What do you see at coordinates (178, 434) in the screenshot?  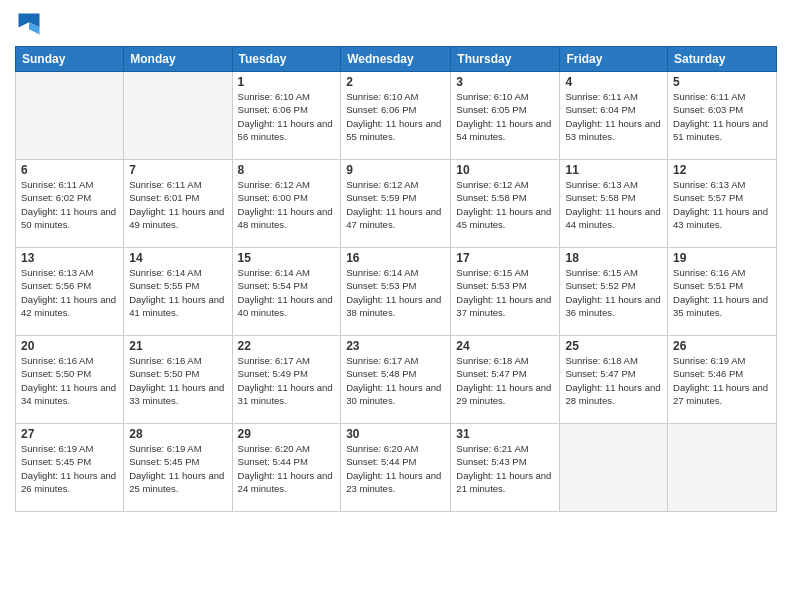 I see `day-number: 28` at bounding box center [178, 434].